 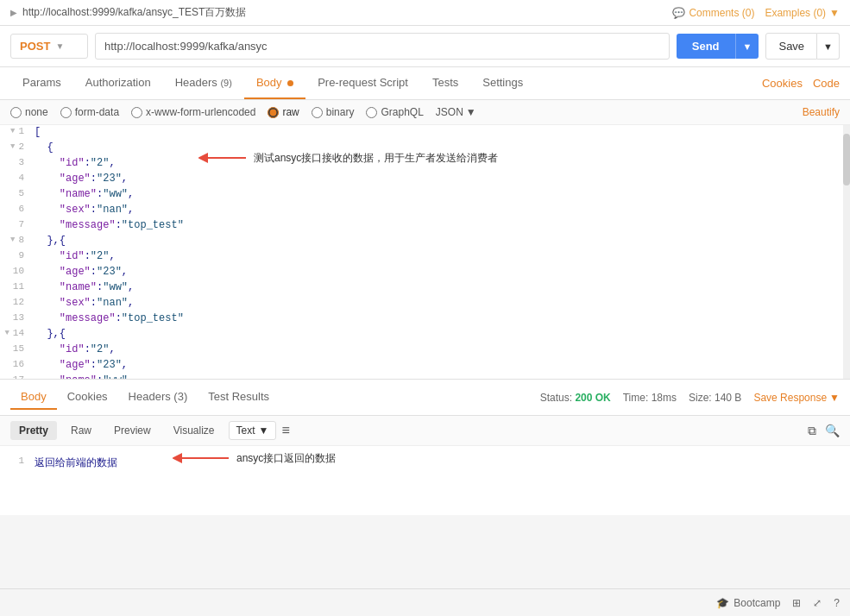 What do you see at coordinates (7, 333) in the screenshot?
I see `fold-icon-14: ▼` at bounding box center [7, 333].